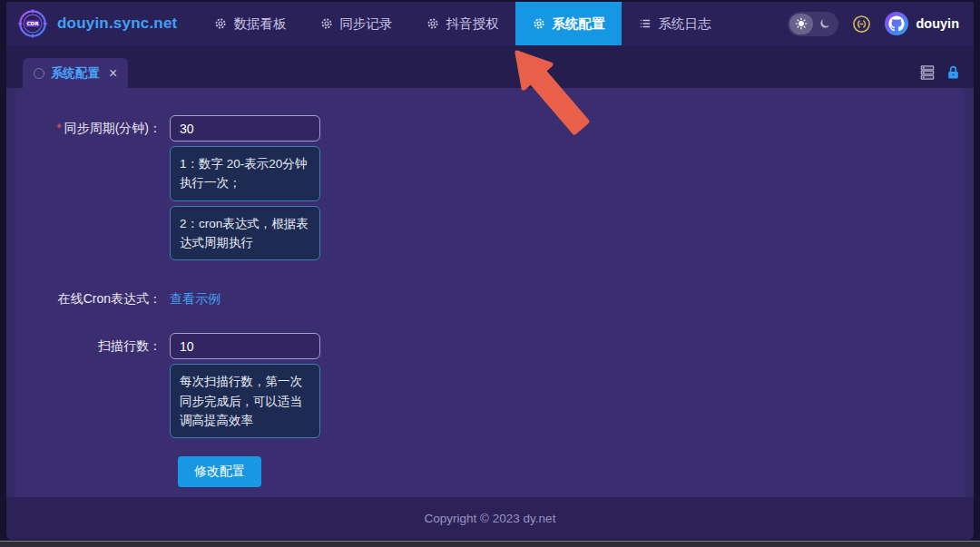 This screenshot has height=547, width=980. I want to click on lock-icon, so click(953, 73).